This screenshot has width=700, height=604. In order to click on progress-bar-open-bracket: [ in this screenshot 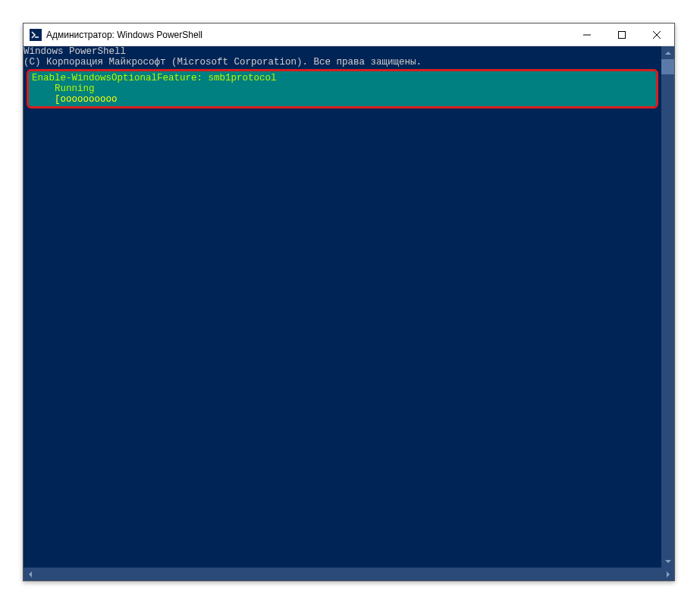, I will do `click(46, 99)`.